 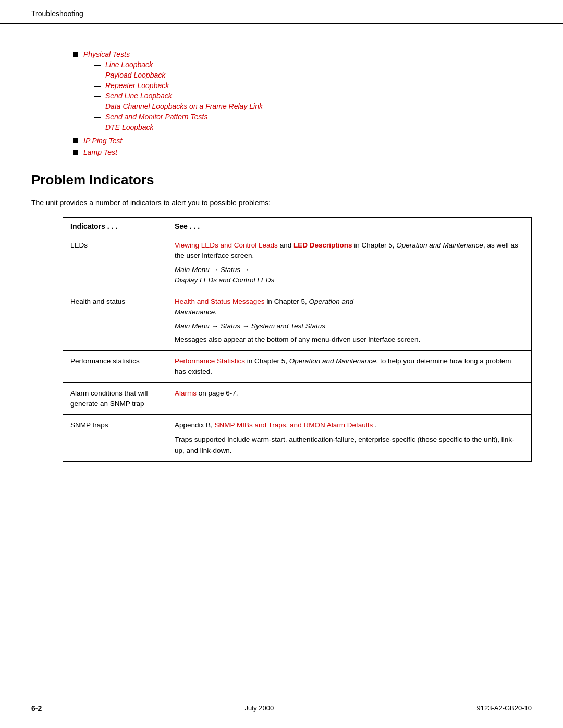 What do you see at coordinates (349, 321) in the screenshot?
I see `see-cell: Health and Status Messages in Chapter 5,…` at bounding box center [349, 321].